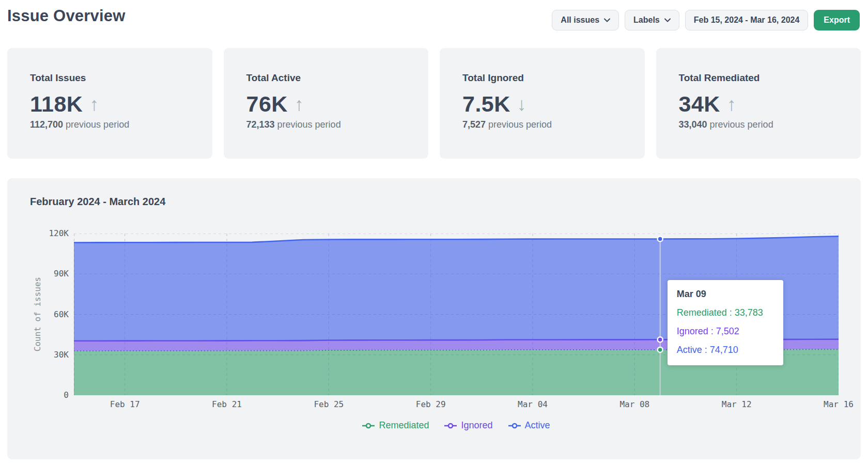 This screenshot has height=465, width=868. What do you see at coordinates (116, 78) in the screenshot?
I see `card-title: Total Issues` at bounding box center [116, 78].